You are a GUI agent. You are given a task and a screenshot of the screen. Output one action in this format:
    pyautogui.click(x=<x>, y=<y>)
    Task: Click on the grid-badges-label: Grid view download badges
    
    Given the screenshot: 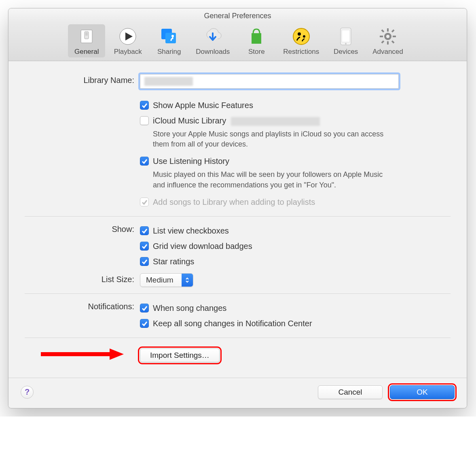 What is the action you would take?
    pyautogui.click(x=203, y=246)
    